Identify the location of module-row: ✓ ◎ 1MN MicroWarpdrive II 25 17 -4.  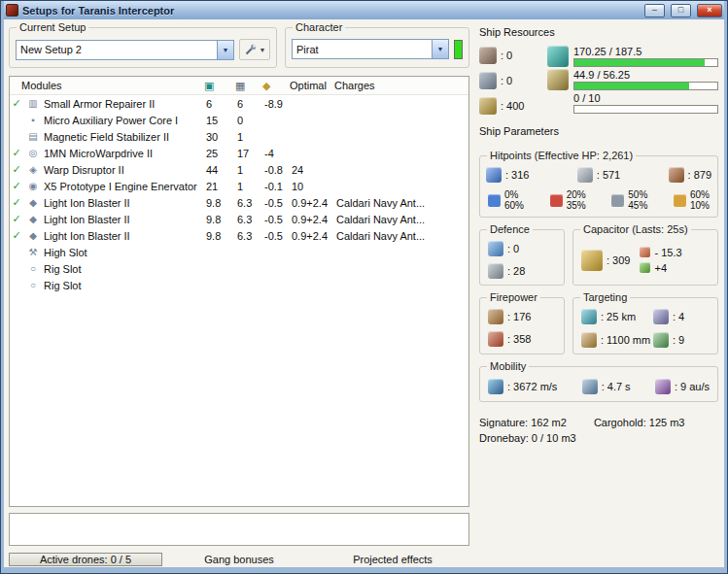
(239, 153).